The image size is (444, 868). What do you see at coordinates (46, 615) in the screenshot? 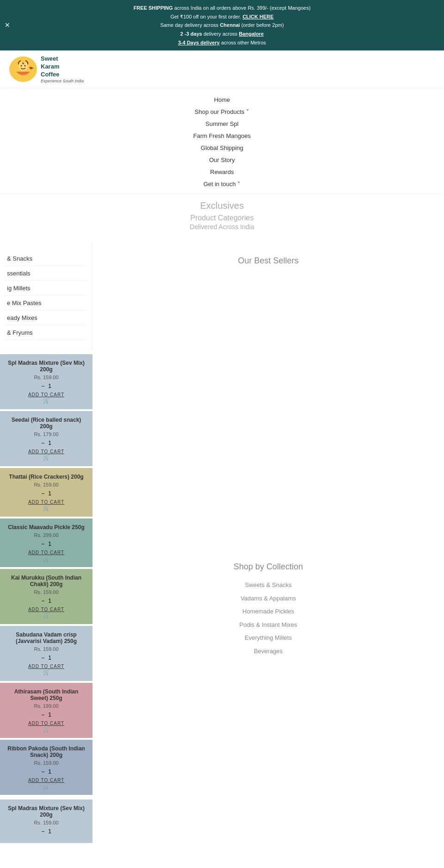
I see `cart-icon-4: 🛒` at bounding box center [46, 615].